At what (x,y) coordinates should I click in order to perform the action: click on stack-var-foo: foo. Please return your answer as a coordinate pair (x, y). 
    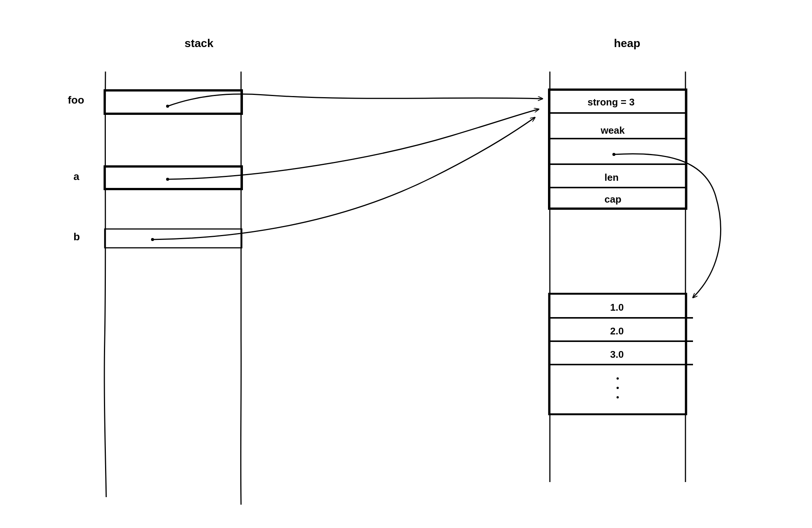
    Looking at the image, I should click on (76, 100).